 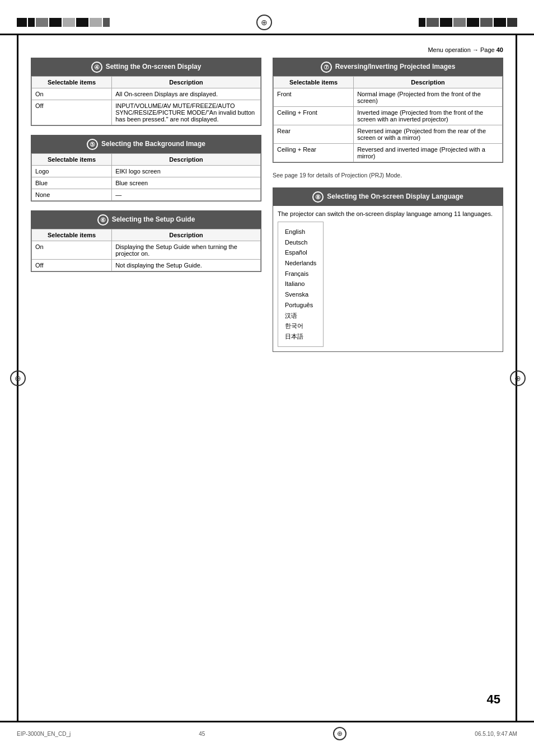 What do you see at coordinates (147, 251) in the screenshot?
I see `table-row: OnDisplaying the Setup Guide when turnin…` at bounding box center [147, 251].